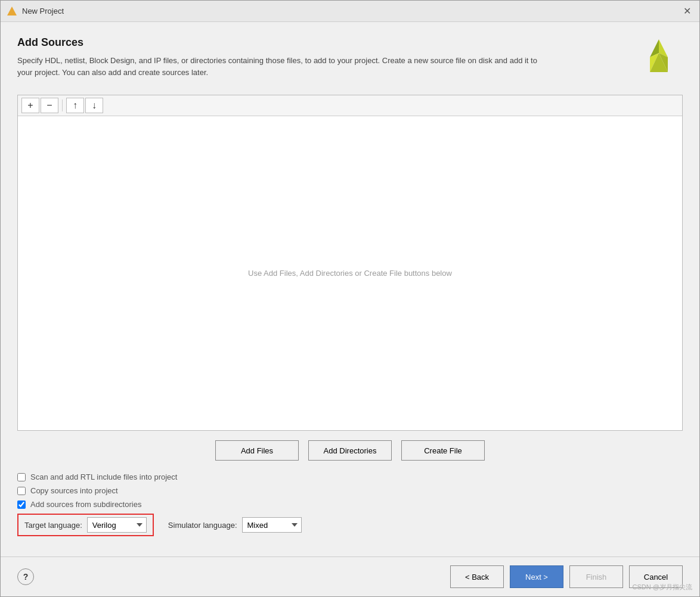  Describe the element at coordinates (30, 105) in the screenshot. I see `add-file-toolbar-button: +` at that location.